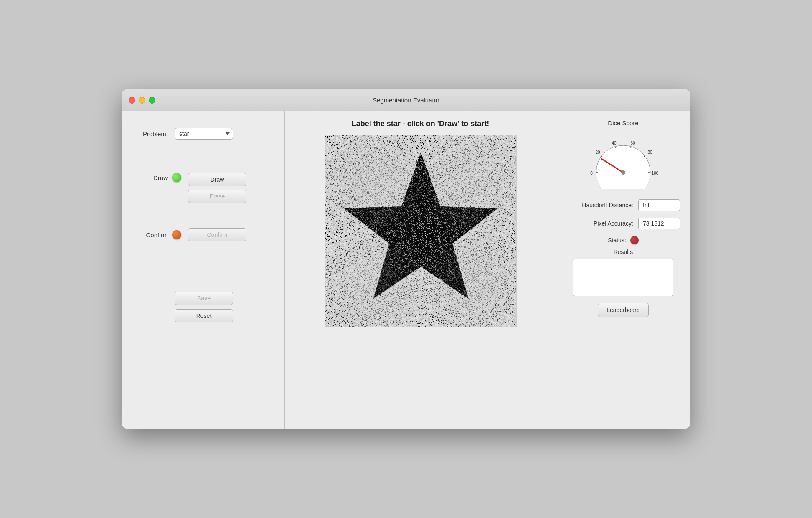 This screenshot has height=518, width=812. What do you see at coordinates (623, 277) in the screenshot?
I see `results-box` at bounding box center [623, 277].